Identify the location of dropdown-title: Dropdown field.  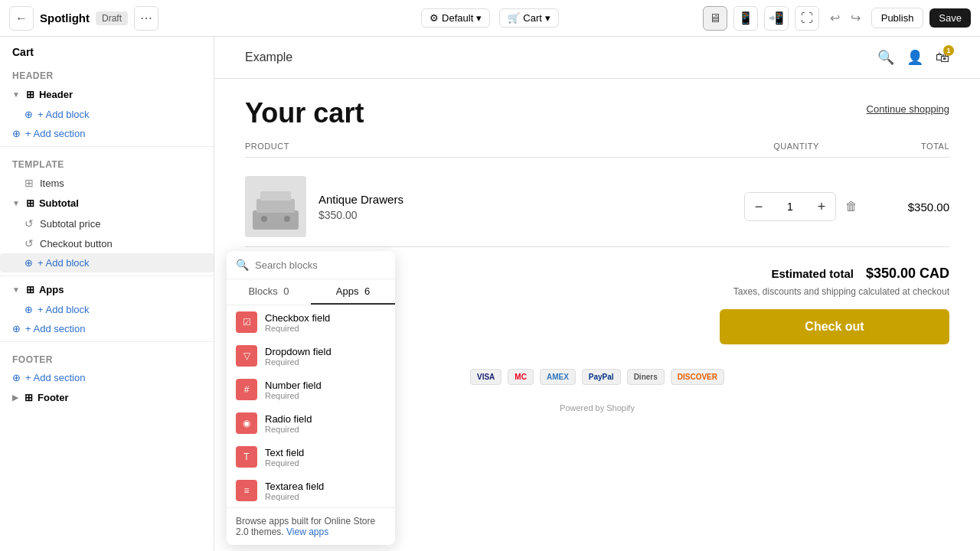
(299, 352).